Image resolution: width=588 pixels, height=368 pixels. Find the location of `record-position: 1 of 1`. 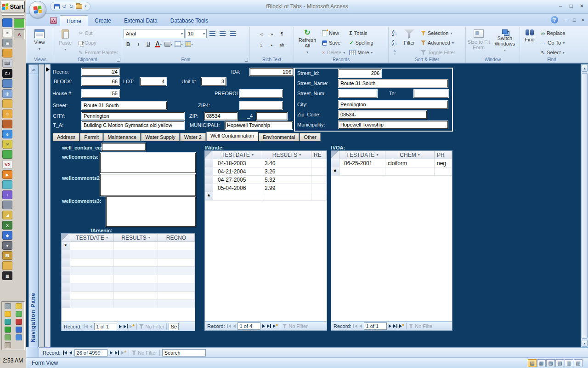

record-position: 1 of 1 is located at coordinates (106, 327).